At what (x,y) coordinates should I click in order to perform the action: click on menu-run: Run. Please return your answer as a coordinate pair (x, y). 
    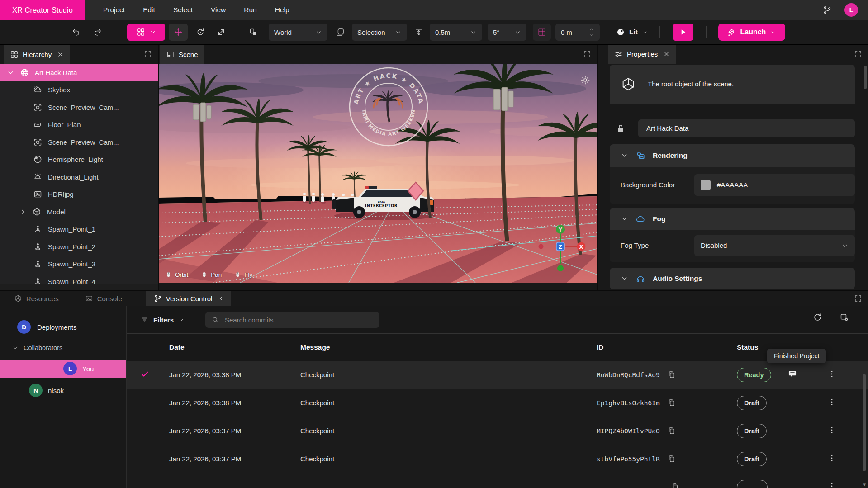
    Looking at the image, I should click on (250, 10).